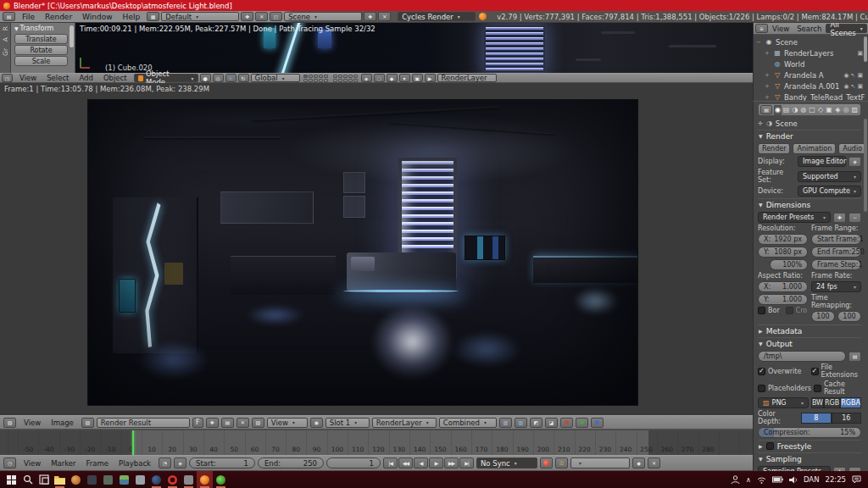 Image resolution: width=868 pixels, height=488 pixels. What do you see at coordinates (860, 53) in the screenshot?
I see `renderlayer-camera-icon: ▣` at bounding box center [860, 53].